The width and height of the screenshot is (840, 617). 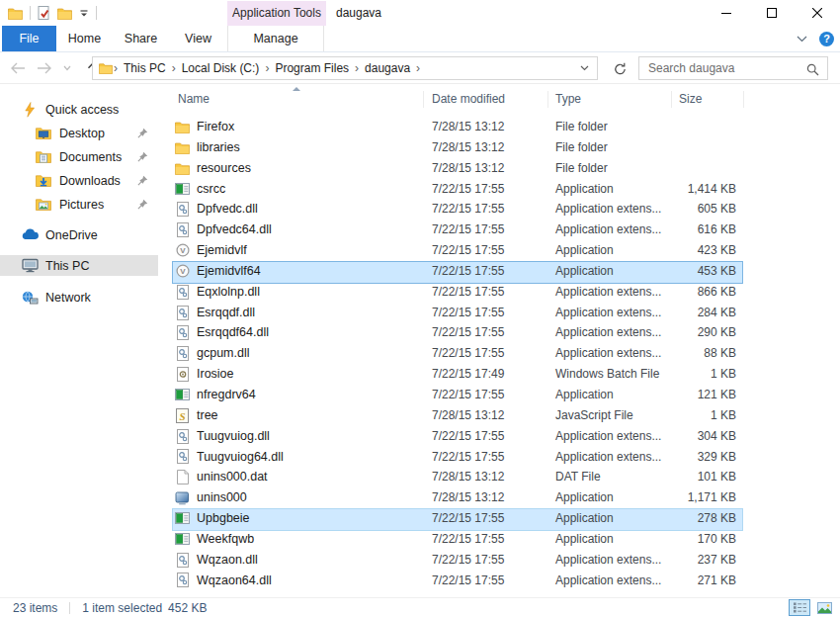 What do you see at coordinates (824, 607) in the screenshot?
I see `large-icons-view-button` at bounding box center [824, 607].